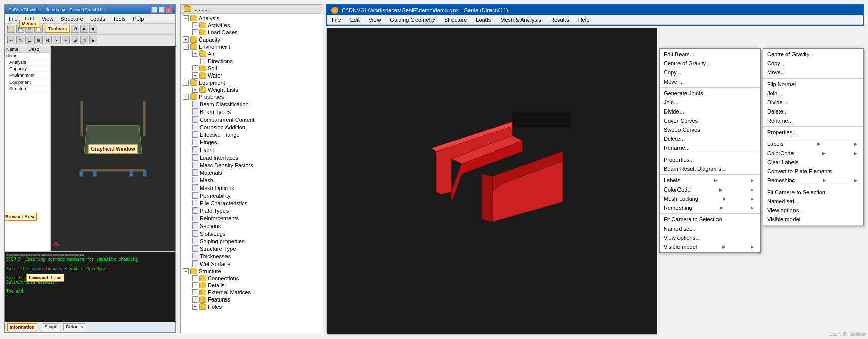  What do you see at coordinates (813, 201) in the screenshot?
I see `ctx2-named-set: Named set...` at bounding box center [813, 201].